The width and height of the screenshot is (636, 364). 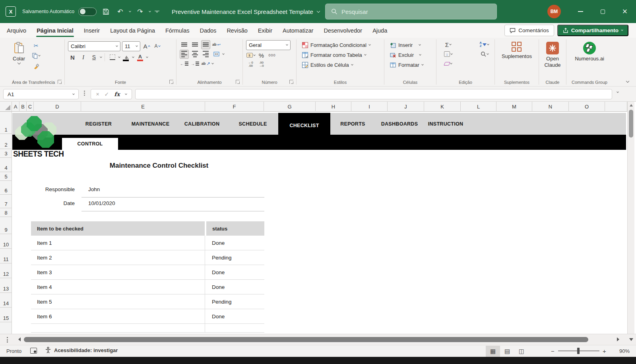 I want to click on scroll-left-arrow-icon, so click(x=19, y=339).